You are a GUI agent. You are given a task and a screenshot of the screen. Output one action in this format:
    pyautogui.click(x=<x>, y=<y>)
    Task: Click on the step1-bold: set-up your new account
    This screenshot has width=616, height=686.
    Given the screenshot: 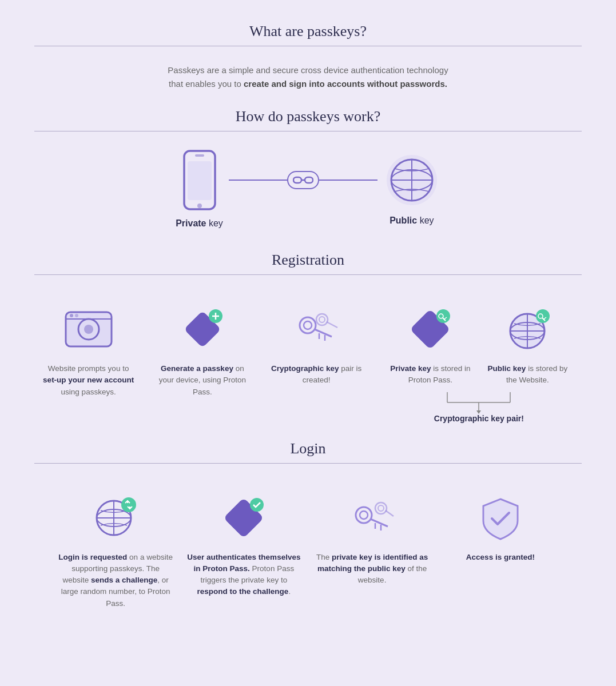 What is the action you would take?
    pyautogui.click(x=88, y=380)
    